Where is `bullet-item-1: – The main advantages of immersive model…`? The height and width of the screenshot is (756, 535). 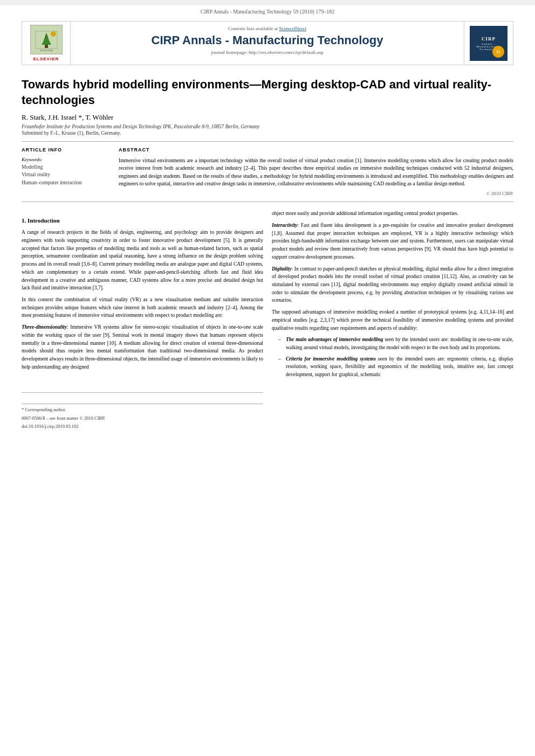 bullet-item-1: – The main advantages of immersive model… is located at coordinates (396, 344).